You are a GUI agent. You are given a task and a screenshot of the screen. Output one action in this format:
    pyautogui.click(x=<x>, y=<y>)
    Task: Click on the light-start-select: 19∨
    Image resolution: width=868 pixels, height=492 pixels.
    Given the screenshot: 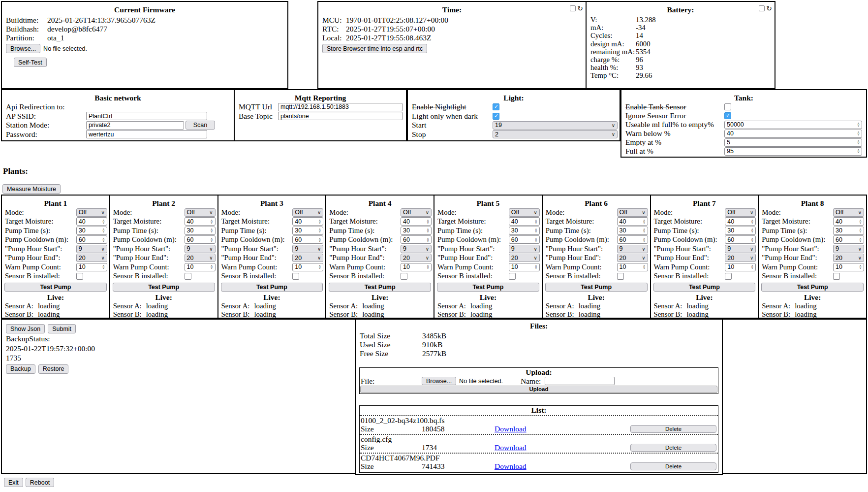 What is the action you would take?
    pyautogui.click(x=555, y=125)
    